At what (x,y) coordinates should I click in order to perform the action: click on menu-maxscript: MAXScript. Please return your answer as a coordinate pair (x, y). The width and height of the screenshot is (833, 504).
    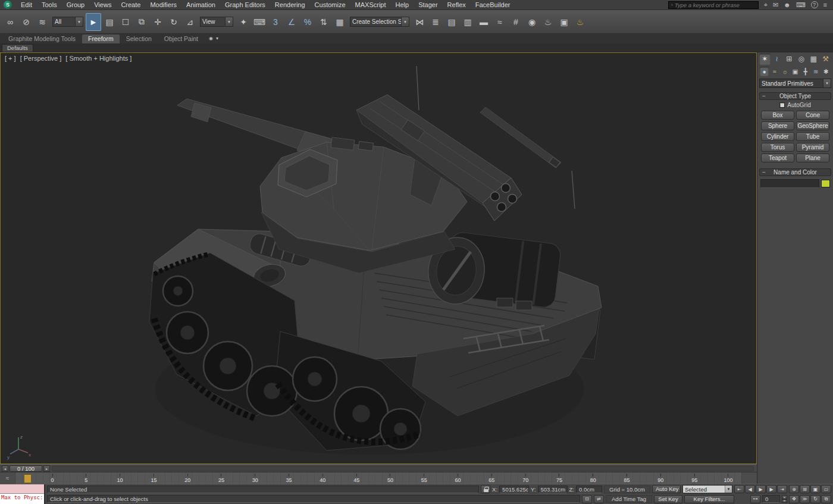
    Looking at the image, I should click on (371, 5).